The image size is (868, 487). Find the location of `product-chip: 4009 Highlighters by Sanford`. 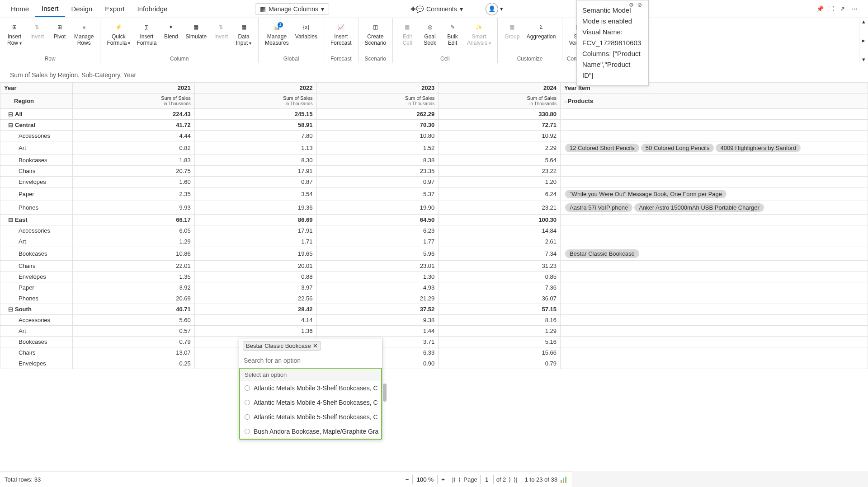

product-chip: 4009 Highlighters by Sanford is located at coordinates (758, 148).